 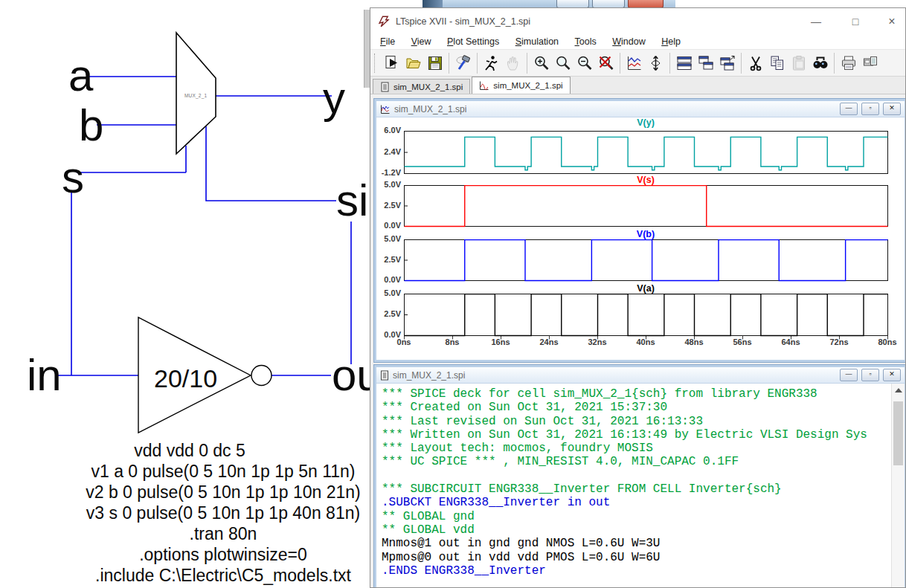 What do you see at coordinates (640, 375) in the screenshot?
I see `netlist-window-titlebar: sim_MUX_2_1.spi — ▫ ✕` at bounding box center [640, 375].